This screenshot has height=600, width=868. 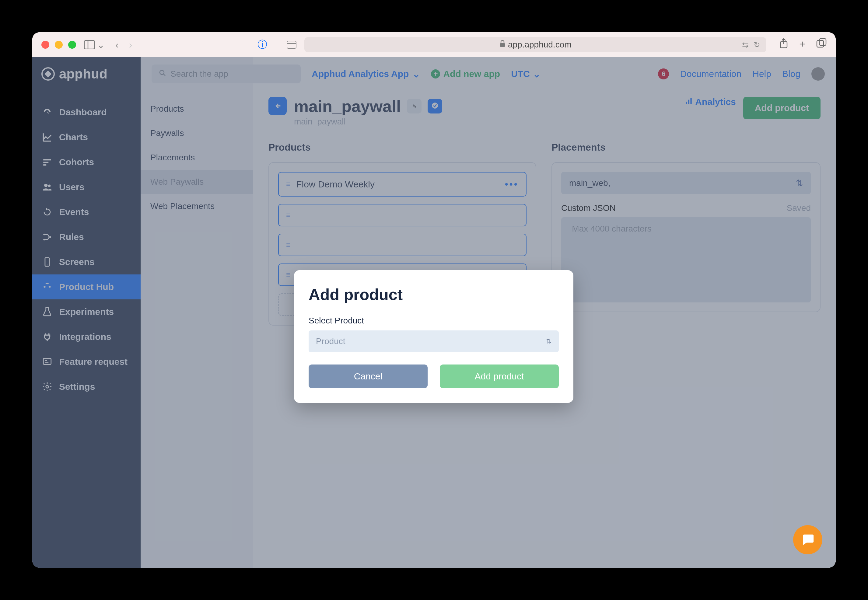 What do you see at coordinates (117, 45) in the screenshot?
I see `nav-back-button: ‹` at bounding box center [117, 45].